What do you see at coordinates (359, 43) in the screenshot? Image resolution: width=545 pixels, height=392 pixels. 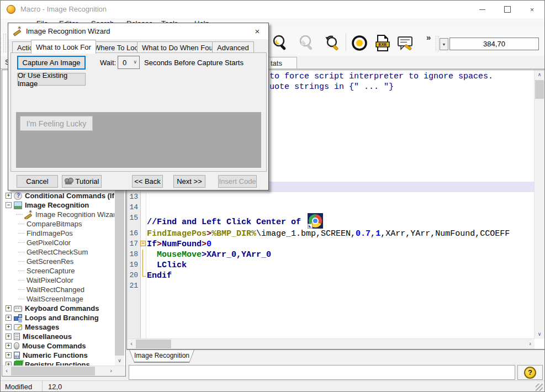 I see `record-button` at bounding box center [359, 43].